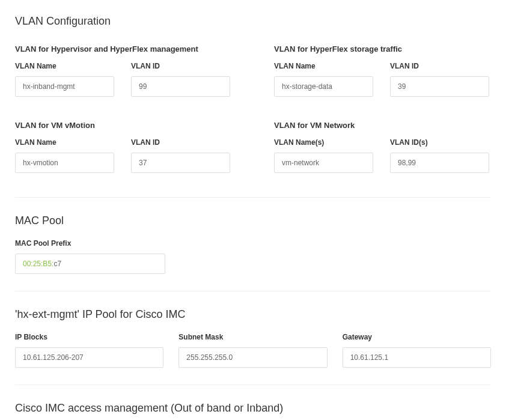 The height and width of the screenshot is (420, 506). What do you see at coordinates (253, 409) in the screenshot?
I see `cisco-imc-section: Cisco IMC access management (Out of band…` at bounding box center [253, 409].